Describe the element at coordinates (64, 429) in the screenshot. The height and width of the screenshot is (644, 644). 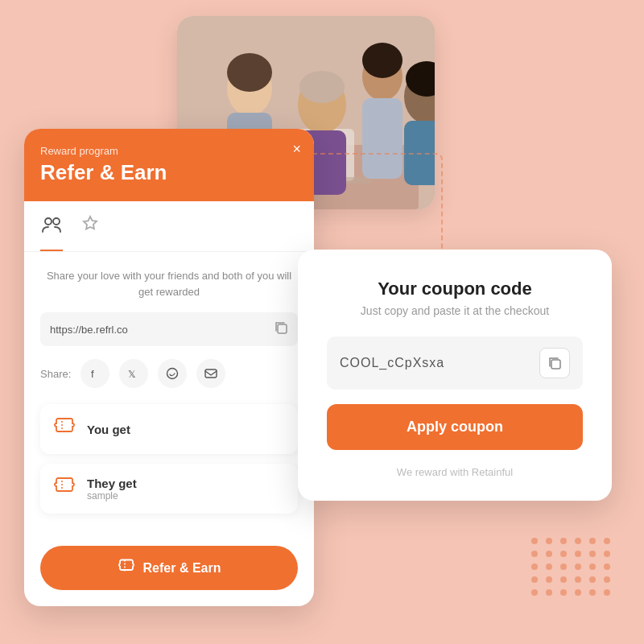
I see `ticket-icon-you` at that location.